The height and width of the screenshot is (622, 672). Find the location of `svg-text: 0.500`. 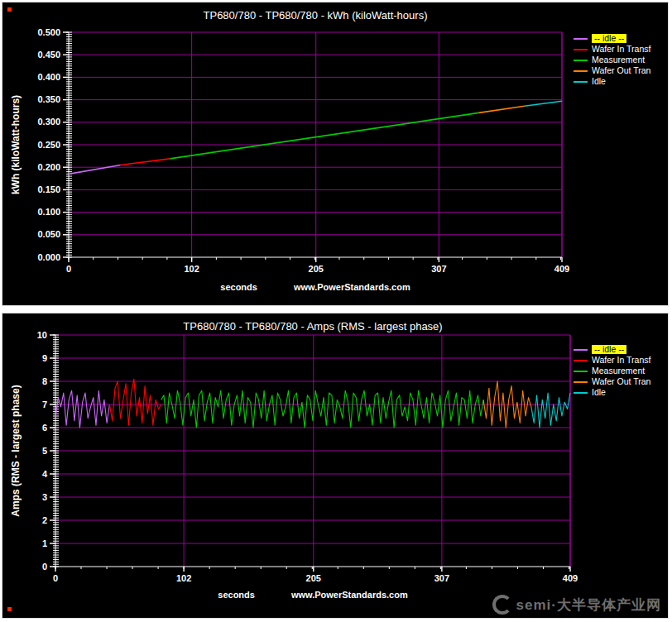

svg-text: 0.500 is located at coordinates (49, 32).